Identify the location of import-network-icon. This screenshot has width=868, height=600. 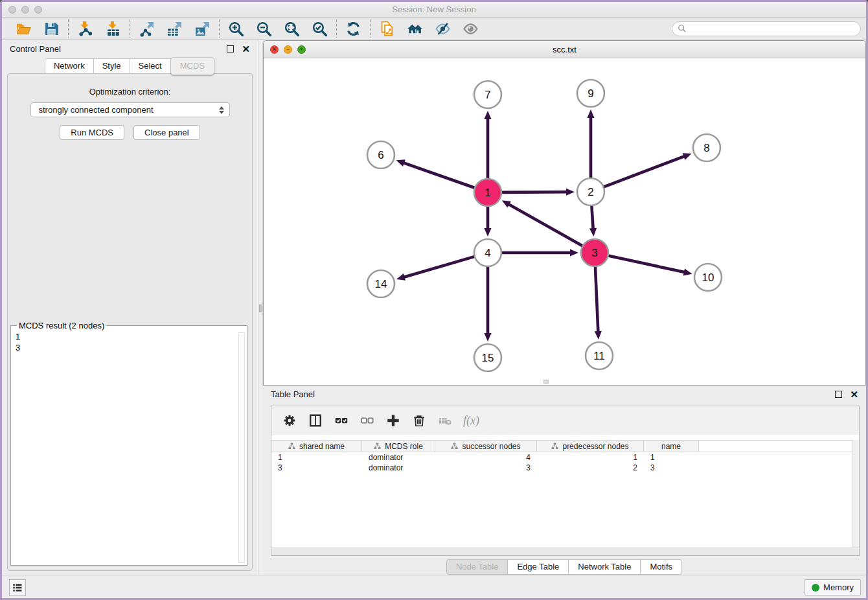
(86, 29).